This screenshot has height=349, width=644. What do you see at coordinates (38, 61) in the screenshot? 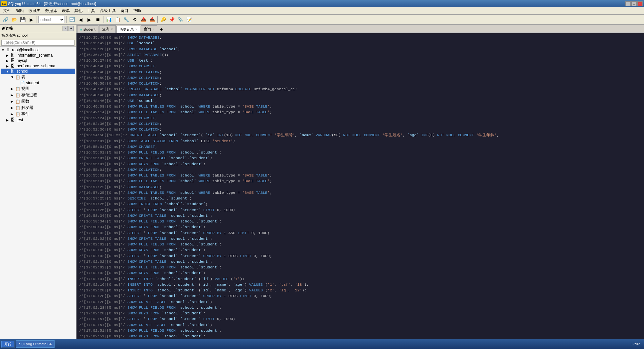
I see `tree-item-mysql: ▶ 🗄 mysql` at bounding box center [38, 61].